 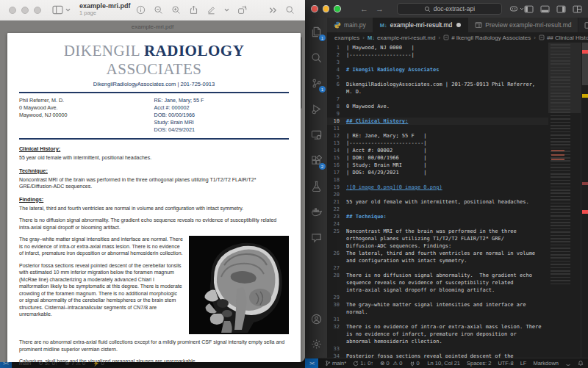 What do you see at coordinates (444, 363) in the screenshot?
I see `cursor-position: Ln 10, Col 21` at bounding box center [444, 363].